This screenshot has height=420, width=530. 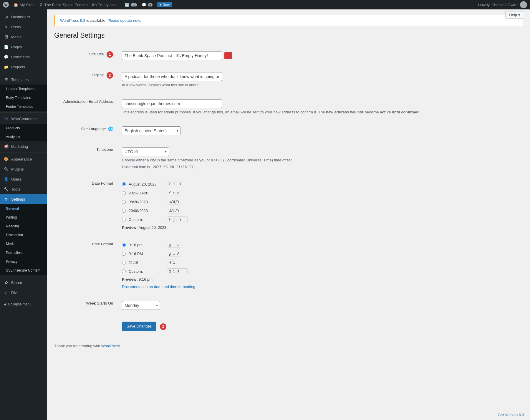 I want to click on sidebar-item-products: Products, so click(x=24, y=128).